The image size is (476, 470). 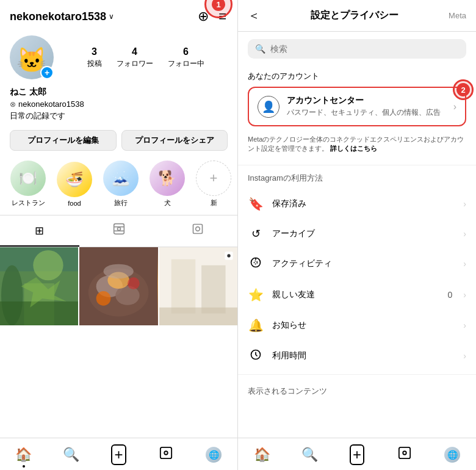 What do you see at coordinates (118, 105) in the screenshot?
I see `profile-info: ねこ 太郎 ⊗ nekonekotaro1538 日常の記録です` at bounding box center [118, 105].